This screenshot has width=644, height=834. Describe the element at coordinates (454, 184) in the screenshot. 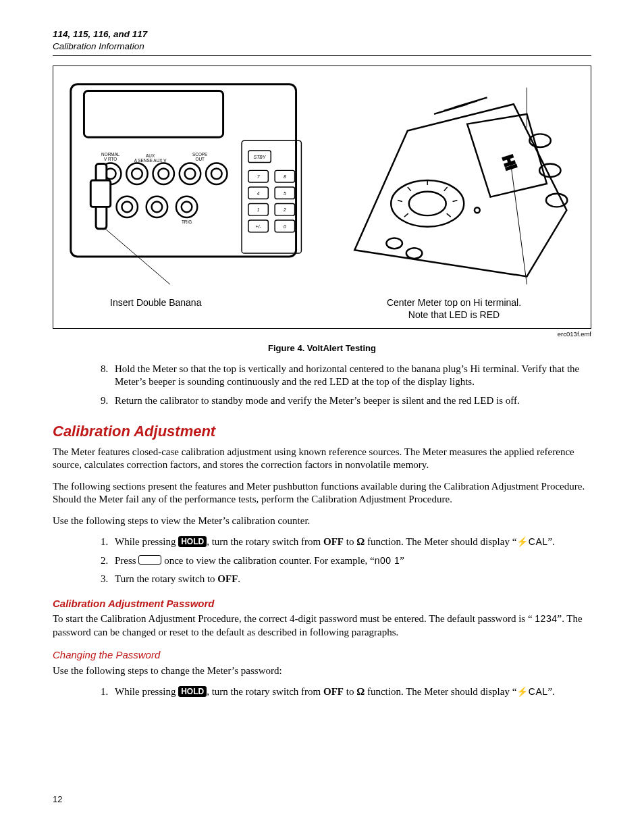

I see `figure-right-drawing: Hi` at that location.